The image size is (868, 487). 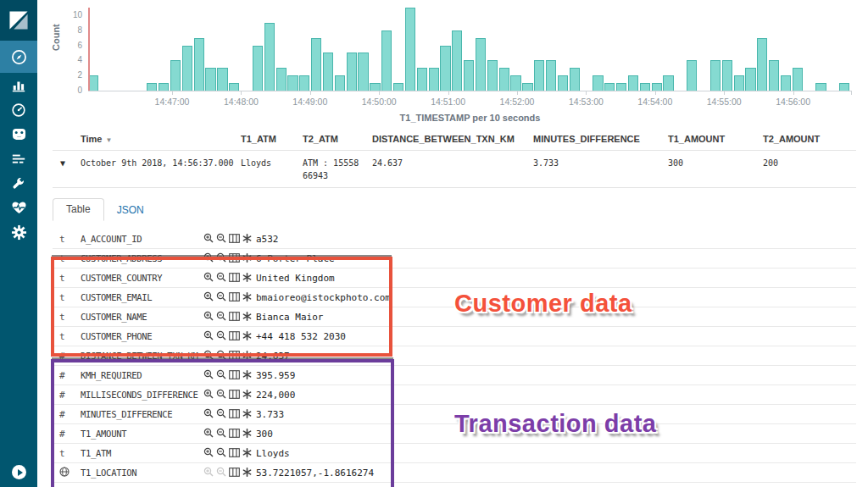 What do you see at coordinates (715, 139) in the screenshot?
I see `column-header-t1-amount: T1_AMOUNT` at bounding box center [715, 139].